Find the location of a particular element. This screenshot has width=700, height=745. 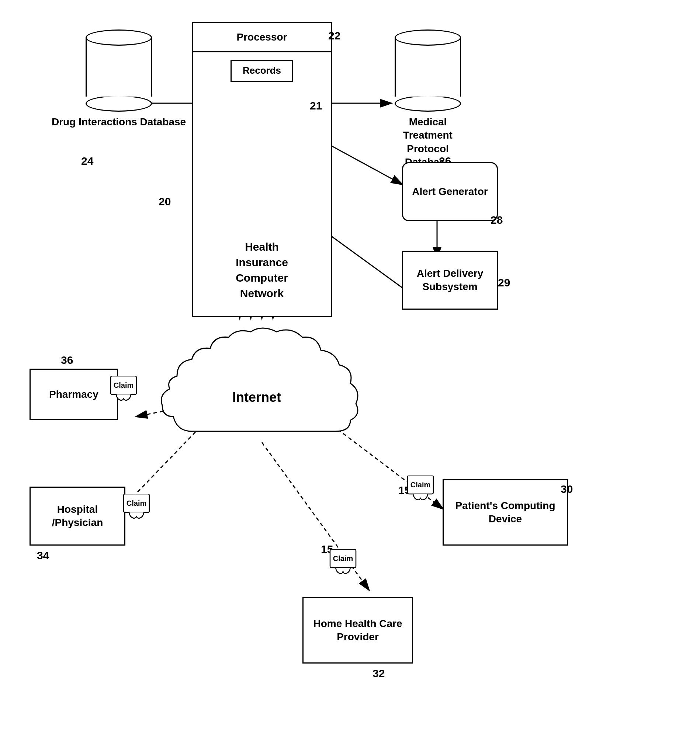

num-28: 28 is located at coordinates (496, 220).